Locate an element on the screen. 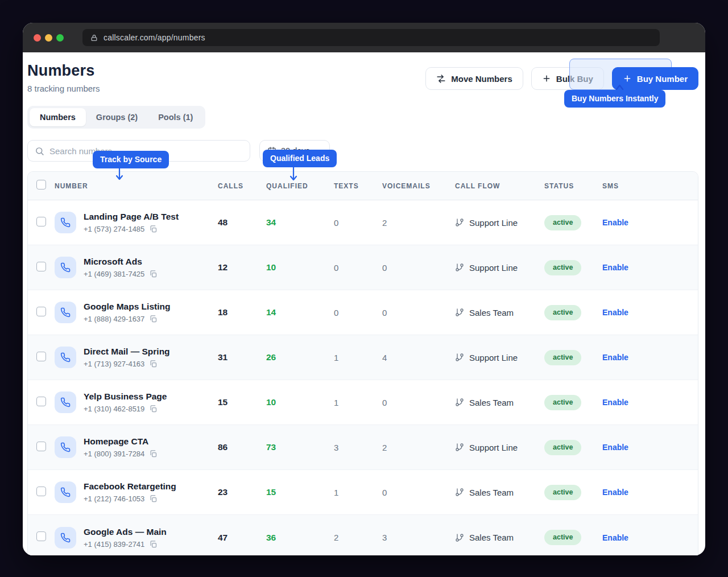  number-name: Landing Page A/B Test is located at coordinates (131, 217).